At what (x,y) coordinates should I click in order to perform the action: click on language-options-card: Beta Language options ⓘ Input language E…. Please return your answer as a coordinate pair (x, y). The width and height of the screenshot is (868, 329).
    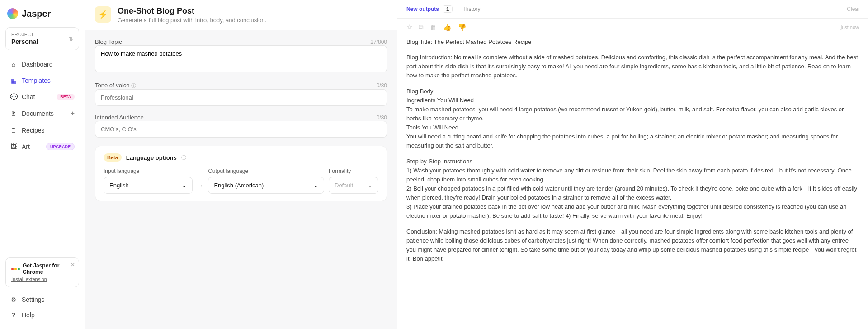
    Looking at the image, I should click on (241, 174).